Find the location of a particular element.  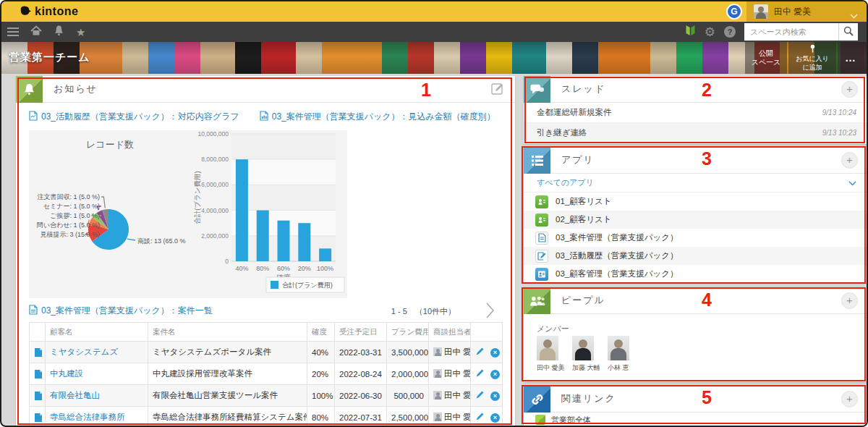

svg-text: 合計(プラン費用) is located at coordinates (307, 285).